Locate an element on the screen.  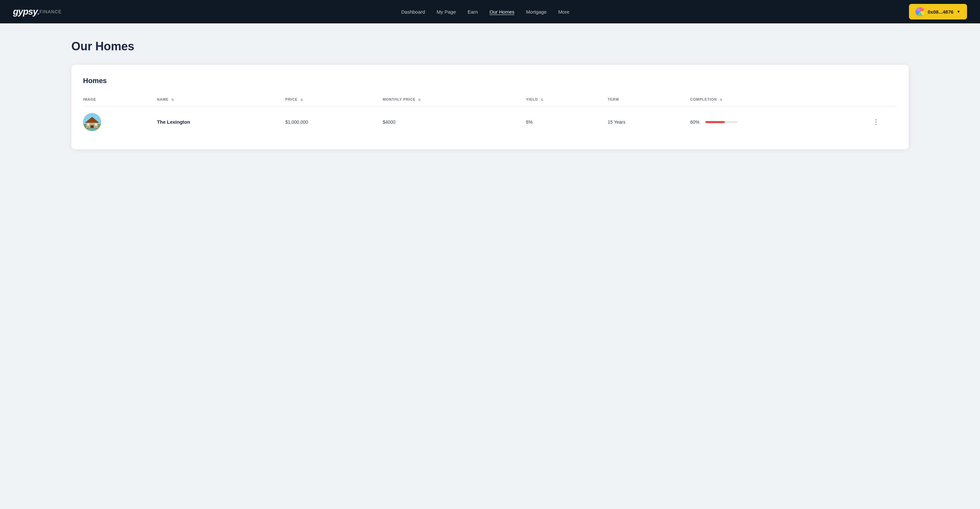
navbar: gypsy. FINANCE Dashboard My Page Earn Ou… is located at coordinates (490, 11).